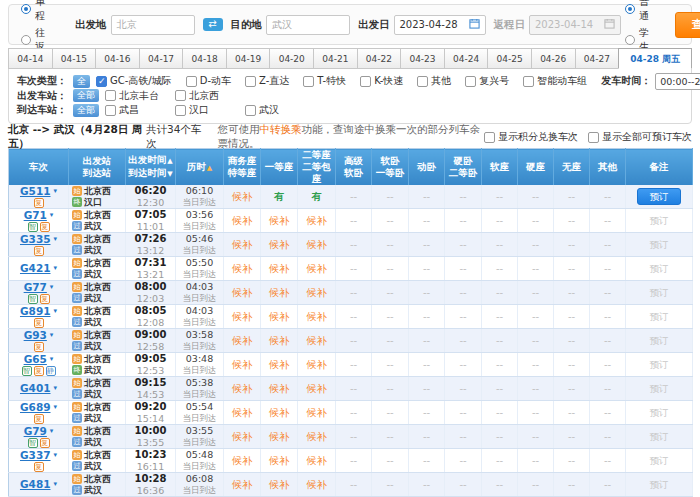 This screenshot has height=497, width=700. I want to click on train-link: G481, so click(36, 484).